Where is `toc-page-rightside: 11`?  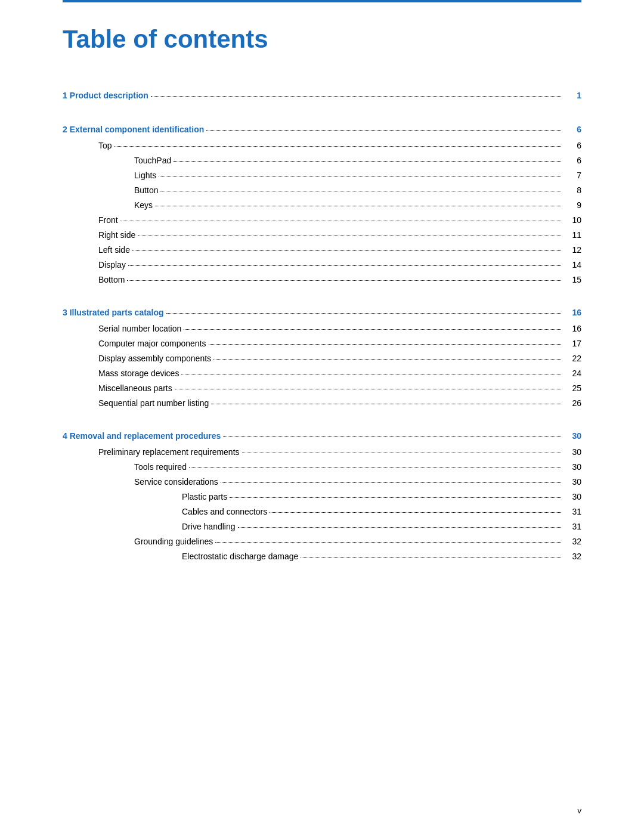
toc-page-rightside: 11 is located at coordinates (572, 235).